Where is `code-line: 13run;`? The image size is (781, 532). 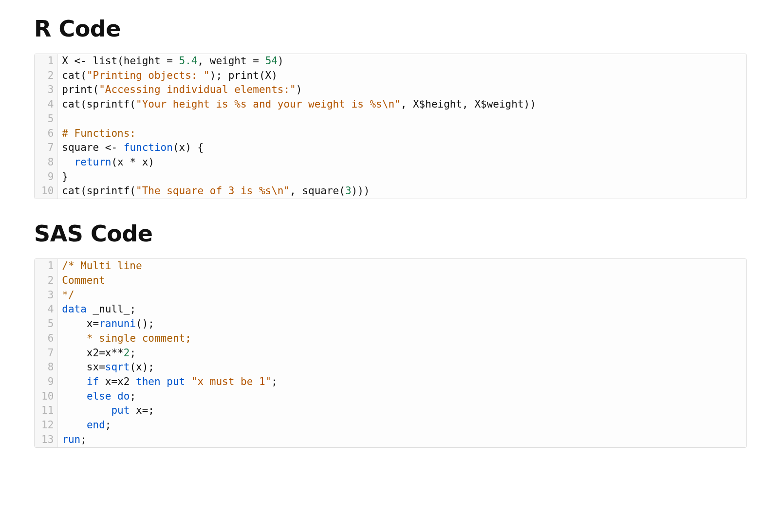 code-line: 13run; is located at coordinates (390, 440).